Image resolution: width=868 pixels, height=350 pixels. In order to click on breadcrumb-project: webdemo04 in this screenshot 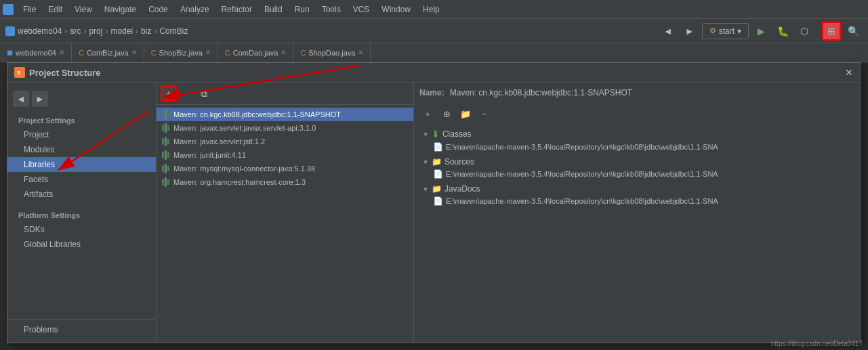, I will do `click(39, 31)`.